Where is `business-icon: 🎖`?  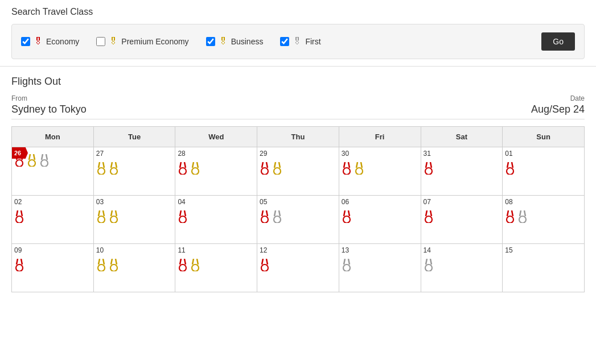 business-icon: 🎖 is located at coordinates (223, 42).